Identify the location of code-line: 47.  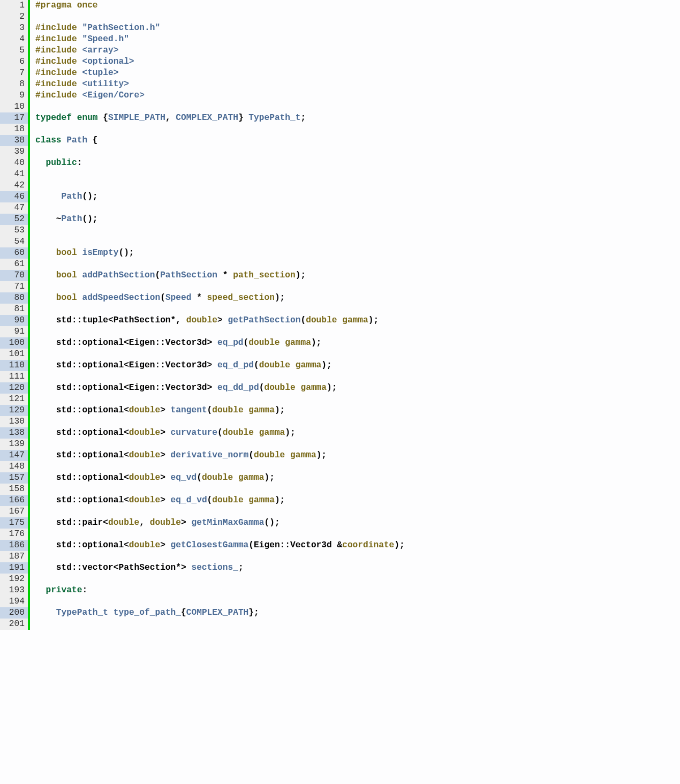
(274, 208).